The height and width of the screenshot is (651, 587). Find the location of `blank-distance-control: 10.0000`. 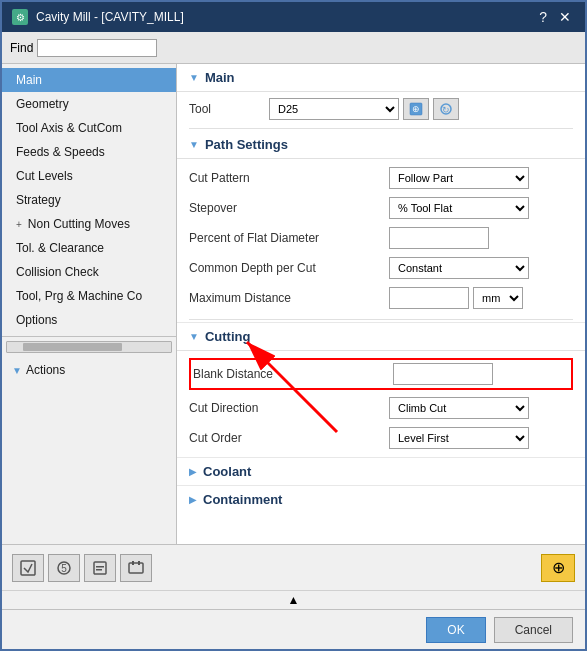

blank-distance-control: 10.0000 is located at coordinates (481, 374).